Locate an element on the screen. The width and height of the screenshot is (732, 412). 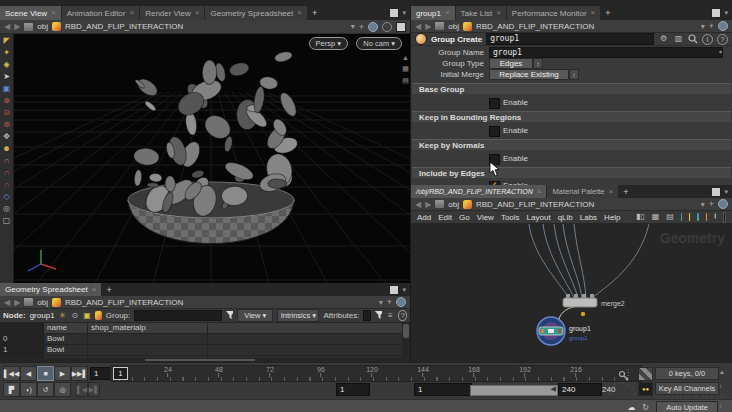
help-icon: ? is located at coordinates (402, 316).